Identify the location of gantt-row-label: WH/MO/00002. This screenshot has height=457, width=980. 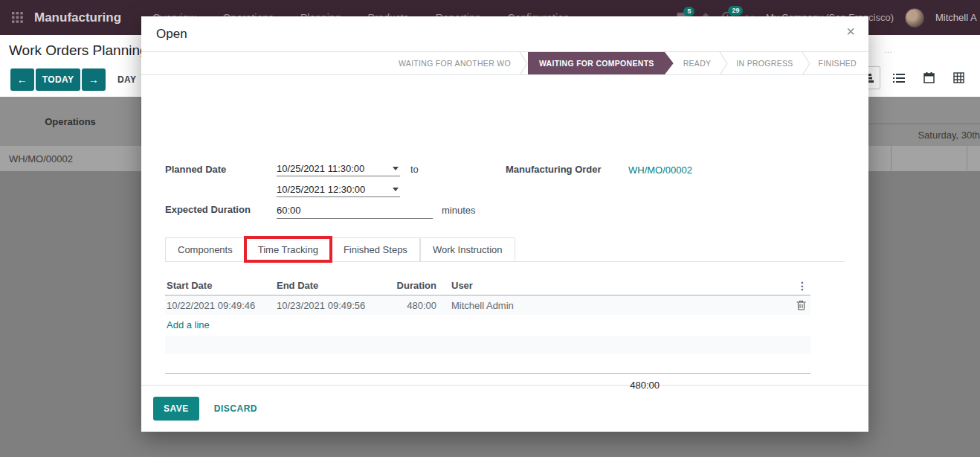
(41, 159).